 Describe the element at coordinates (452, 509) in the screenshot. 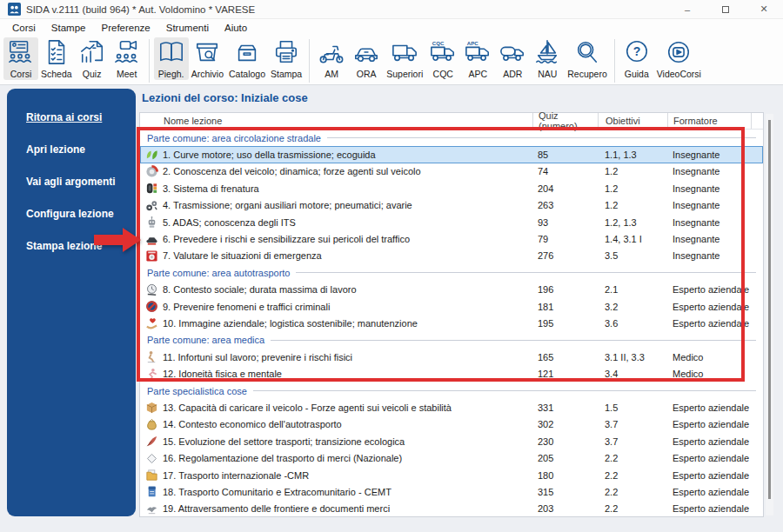

I see `table-row-lesson: 19. Attraversamento delle frontiere e do…` at that location.